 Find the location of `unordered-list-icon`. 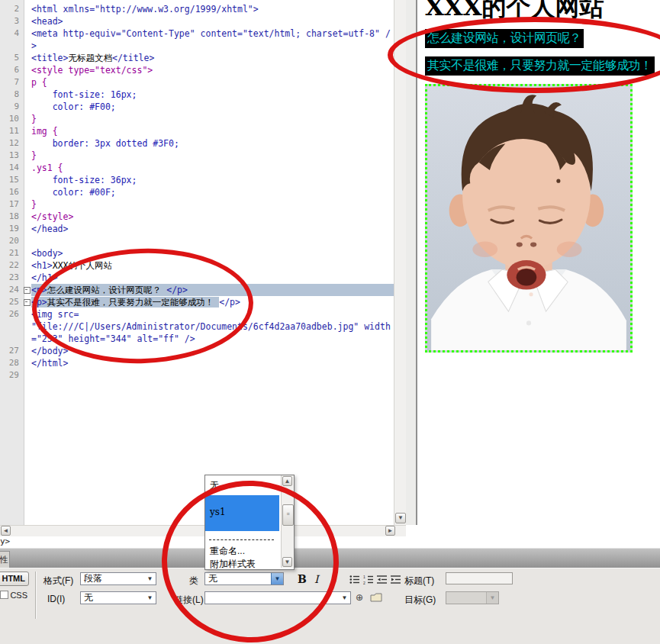

unordered-list-icon is located at coordinates (355, 580).